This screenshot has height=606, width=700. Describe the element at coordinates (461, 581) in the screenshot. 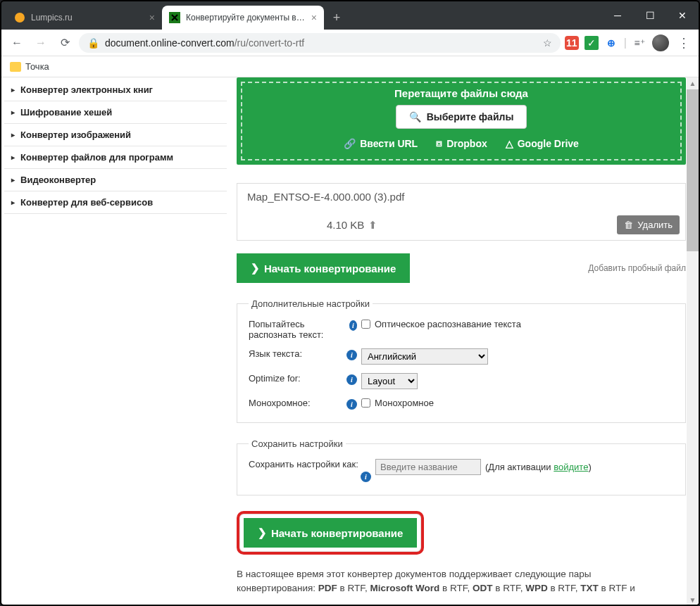

I see `supported-formats-text: В настоящее время этот конвертер докумен…` at that location.